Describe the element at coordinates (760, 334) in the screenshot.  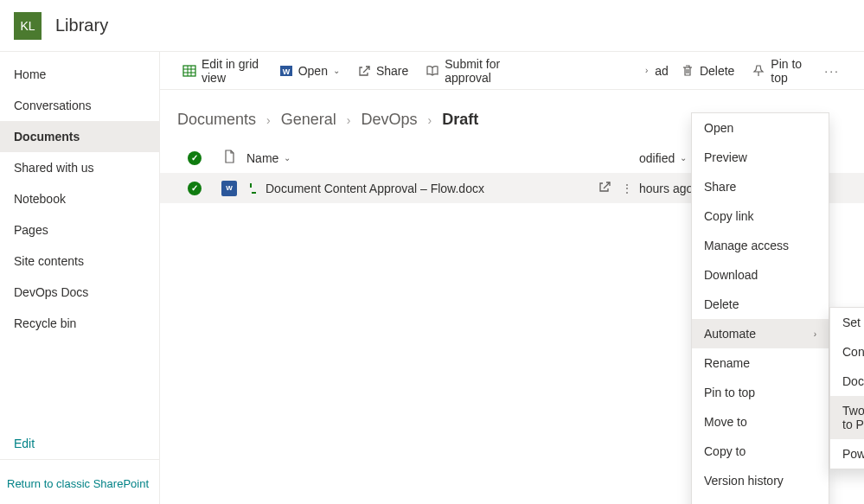
I see `menu-item-automate: Automate›` at that location.